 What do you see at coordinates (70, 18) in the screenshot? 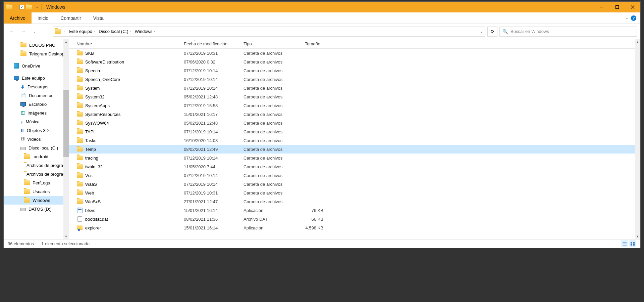
I see `tab-share: Compartir` at bounding box center [70, 18].